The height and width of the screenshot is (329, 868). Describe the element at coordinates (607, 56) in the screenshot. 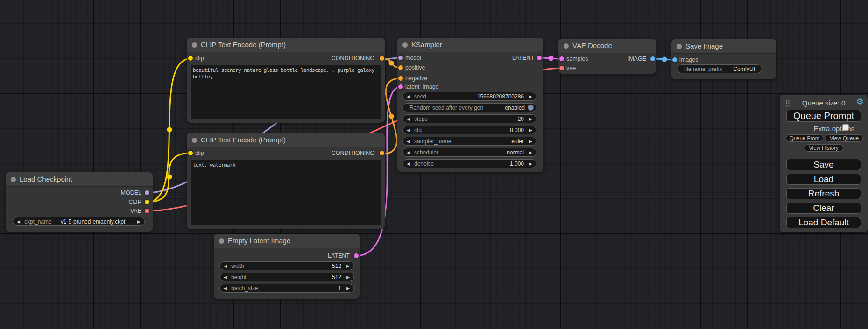

I see `node-vae-decode: VAE Decode samples vae IMAGE` at that location.